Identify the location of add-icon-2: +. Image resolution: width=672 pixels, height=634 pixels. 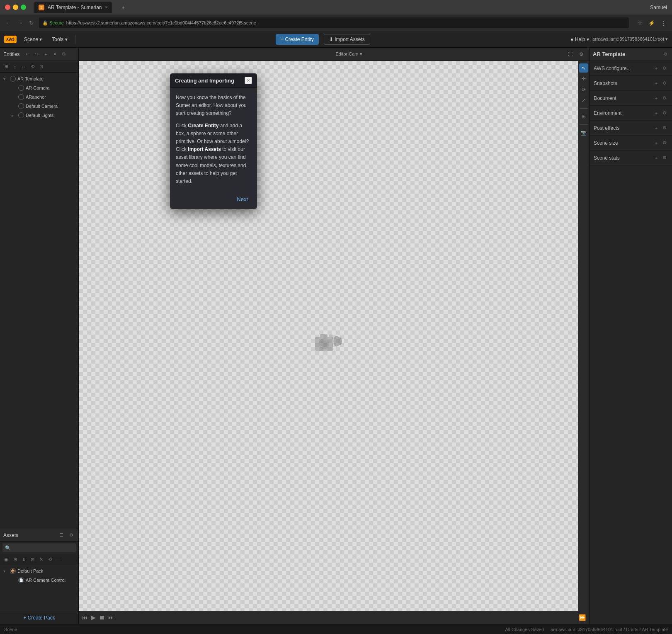
(656, 83).